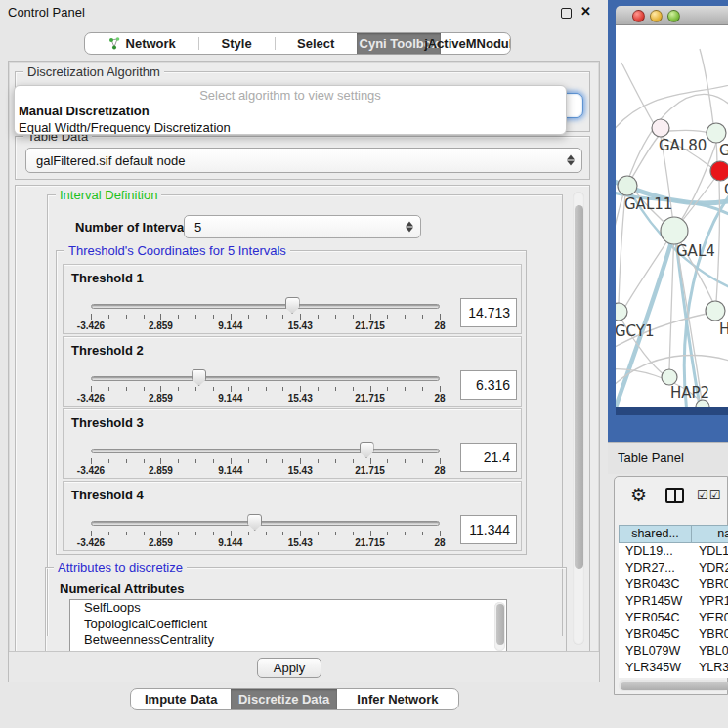 The height and width of the screenshot is (728, 728). Describe the element at coordinates (639, 494) in the screenshot. I see `gear-icon: ⚙` at that location.